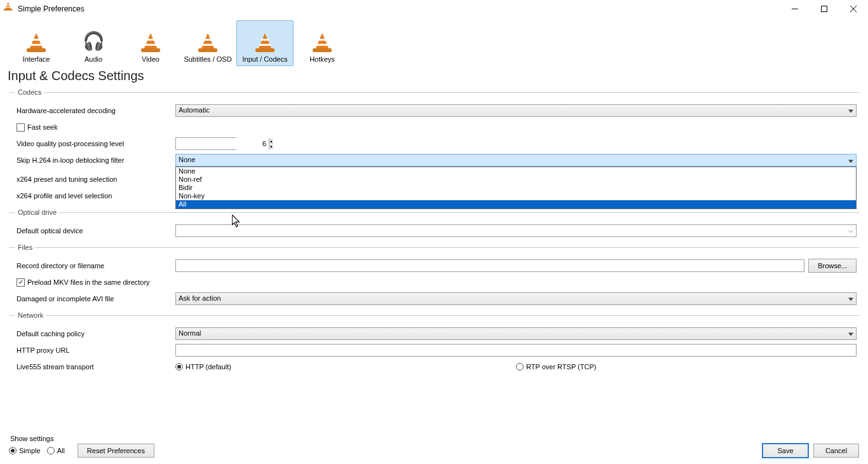 The height and width of the screenshot is (464, 868). What do you see at coordinates (434, 225) in the screenshot?
I see `fieldset-optical: Optical drive Default optical device` at bounding box center [434, 225].